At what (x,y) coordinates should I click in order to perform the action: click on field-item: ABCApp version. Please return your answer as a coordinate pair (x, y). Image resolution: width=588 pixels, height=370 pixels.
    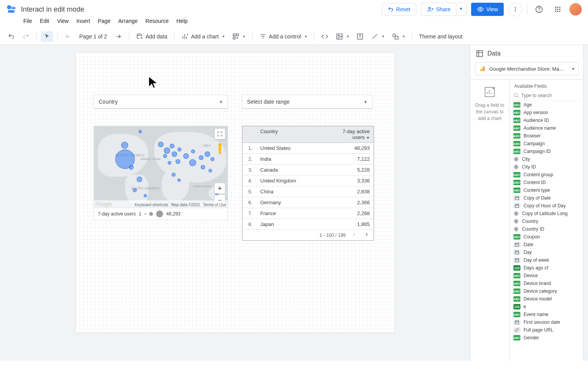
    Looking at the image, I should click on (546, 113).